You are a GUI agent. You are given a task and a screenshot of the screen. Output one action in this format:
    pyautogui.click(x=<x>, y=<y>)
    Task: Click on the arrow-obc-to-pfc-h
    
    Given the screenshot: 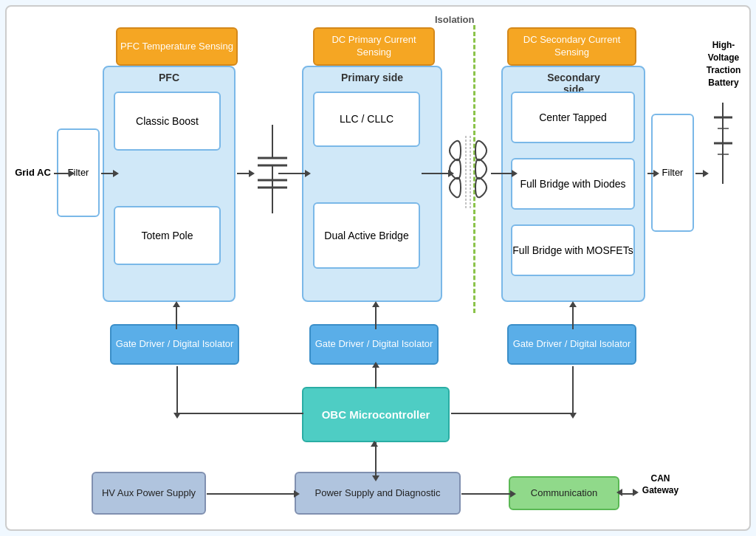 What is the action you would take?
    pyautogui.click(x=240, y=413)
    